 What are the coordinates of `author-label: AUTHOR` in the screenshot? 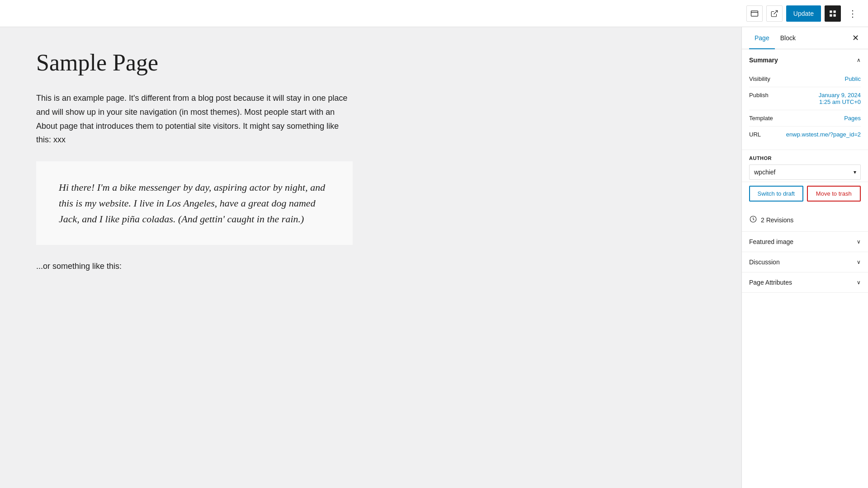 It's located at (805, 158).